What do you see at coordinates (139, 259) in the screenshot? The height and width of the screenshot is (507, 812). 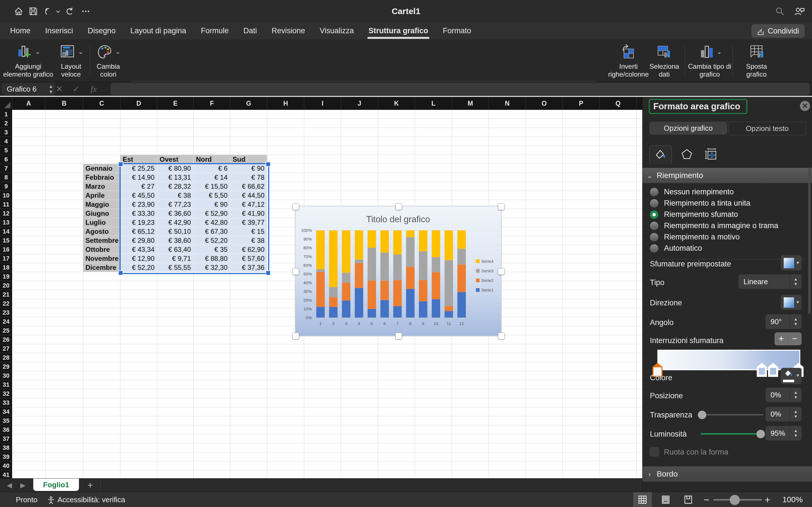 I see `table-cell: € 12,90` at bounding box center [139, 259].